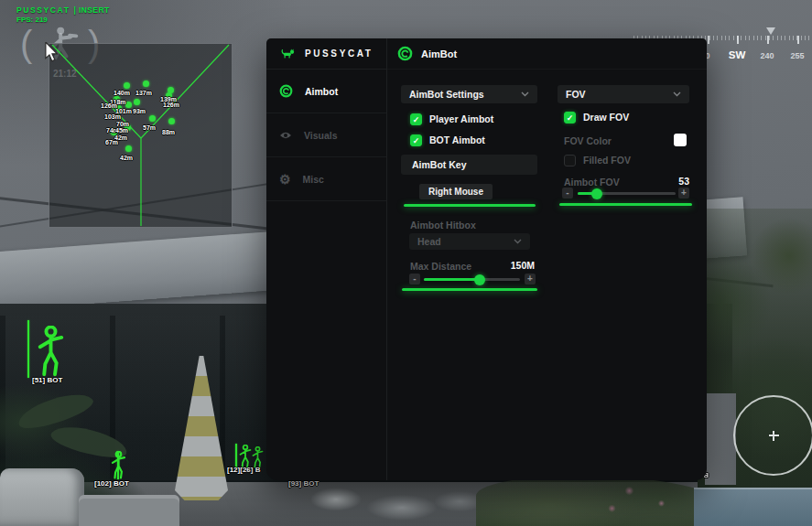  What do you see at coordinates (48, 381) in the screenshot?
I see `esp-player-label: [51] BOT` at bounding box center [48, 381].